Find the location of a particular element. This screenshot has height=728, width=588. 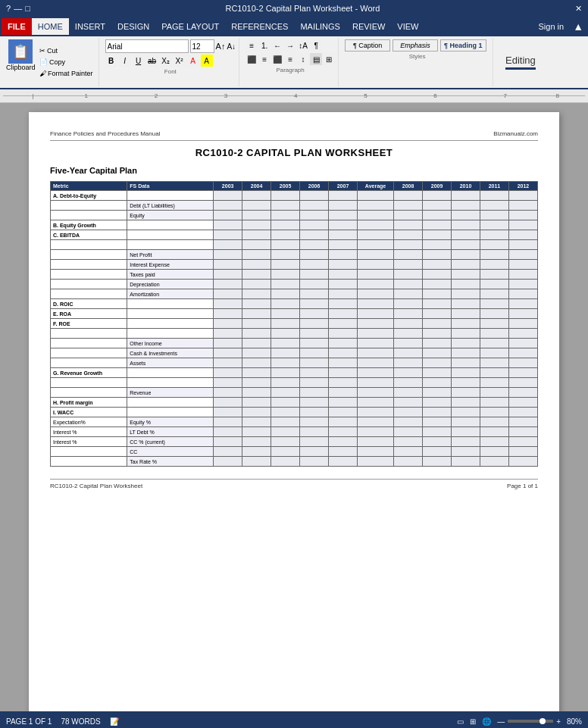

table-row is located at coordinates (294, 383).